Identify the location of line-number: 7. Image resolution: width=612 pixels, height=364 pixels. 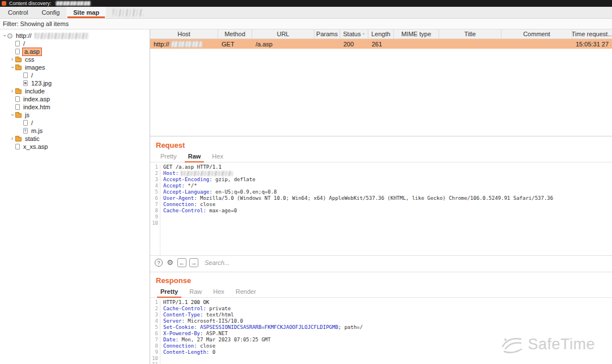
(154, 205).